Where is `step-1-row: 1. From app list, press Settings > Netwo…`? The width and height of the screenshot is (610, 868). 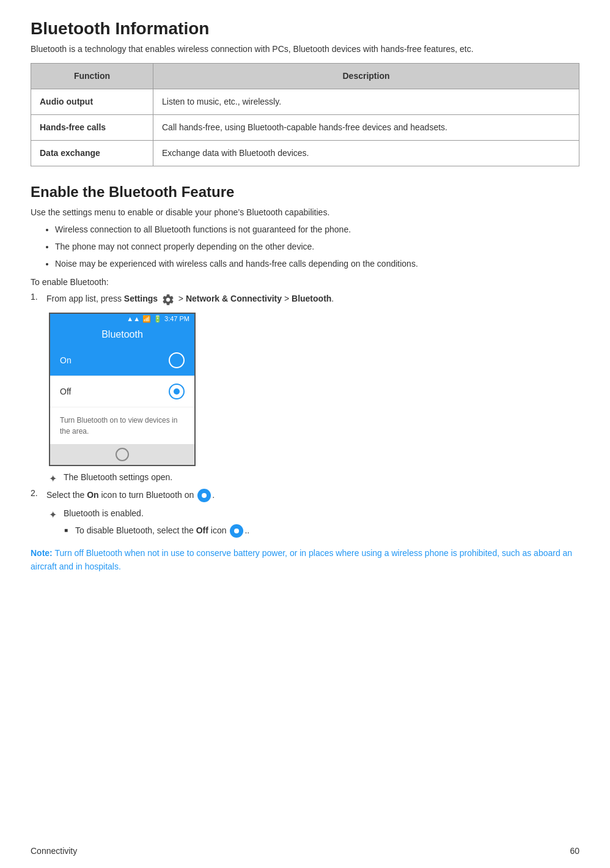
step-1-row: 1. From app list, press Settings > Netwo… is located at coordinates (305, 299).